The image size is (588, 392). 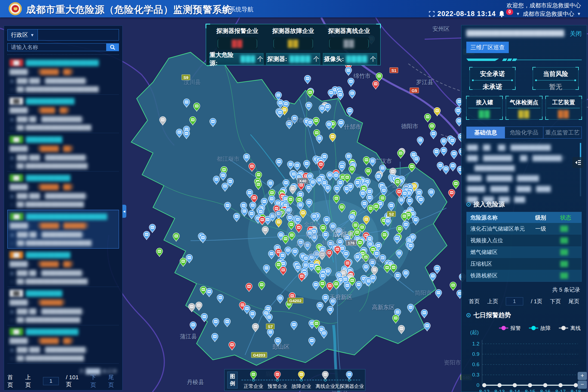 I want to click on enterprise-list-item: ██████████████████：【█████ - ██】♟███ ██（█…, so click(x=63, y=268).